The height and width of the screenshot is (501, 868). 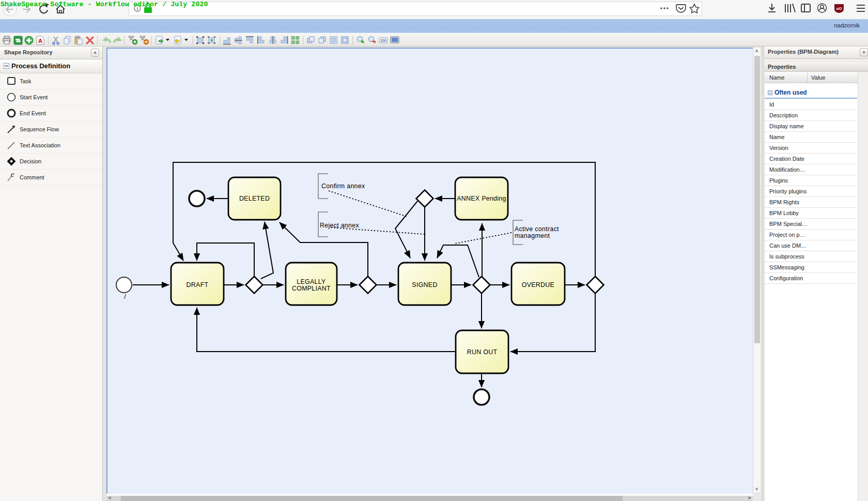 I want to click on svg-text: RUN OUT, so click(x=483, y=352).